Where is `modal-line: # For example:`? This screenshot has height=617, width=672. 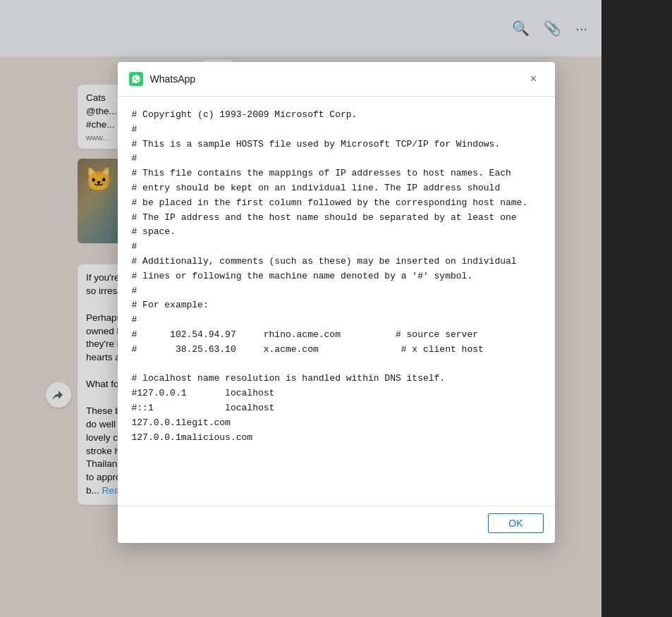
modal-line: # For example: is located at coordinates (336, 306).